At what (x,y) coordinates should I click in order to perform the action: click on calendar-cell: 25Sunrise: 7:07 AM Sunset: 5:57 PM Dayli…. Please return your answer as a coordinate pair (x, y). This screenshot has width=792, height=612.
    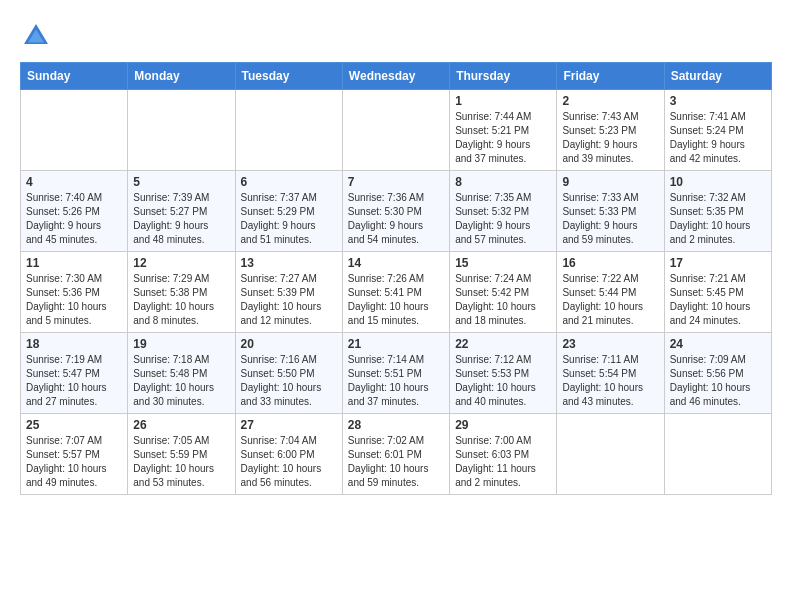
    Looking at the image, I should click on (74, 454).